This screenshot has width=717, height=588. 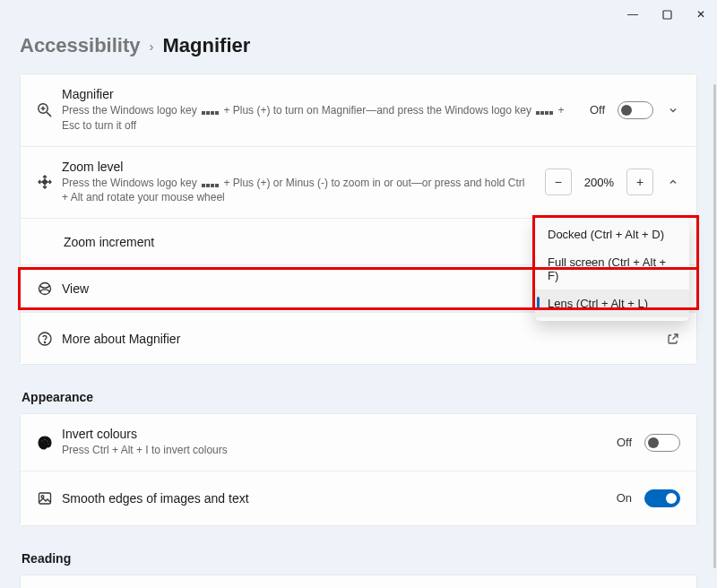 I want to click on zoom-decrease-button: −, so click(x=558, y=182).